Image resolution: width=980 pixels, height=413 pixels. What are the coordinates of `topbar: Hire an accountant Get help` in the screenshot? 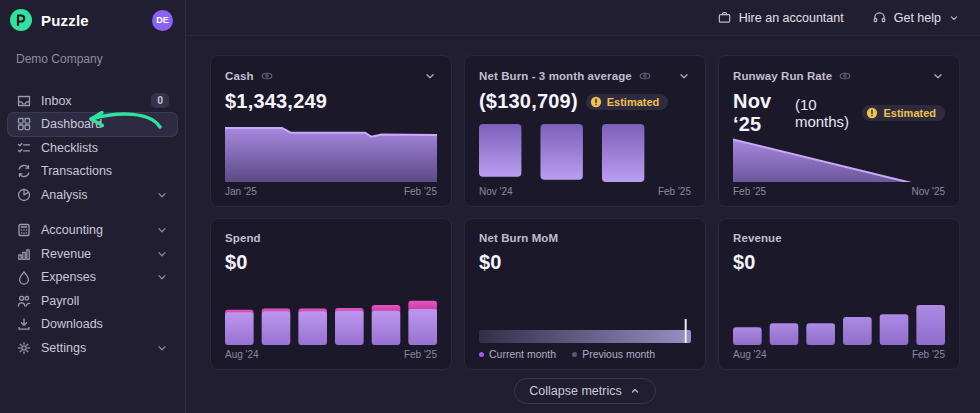 It's located at (583, 18).